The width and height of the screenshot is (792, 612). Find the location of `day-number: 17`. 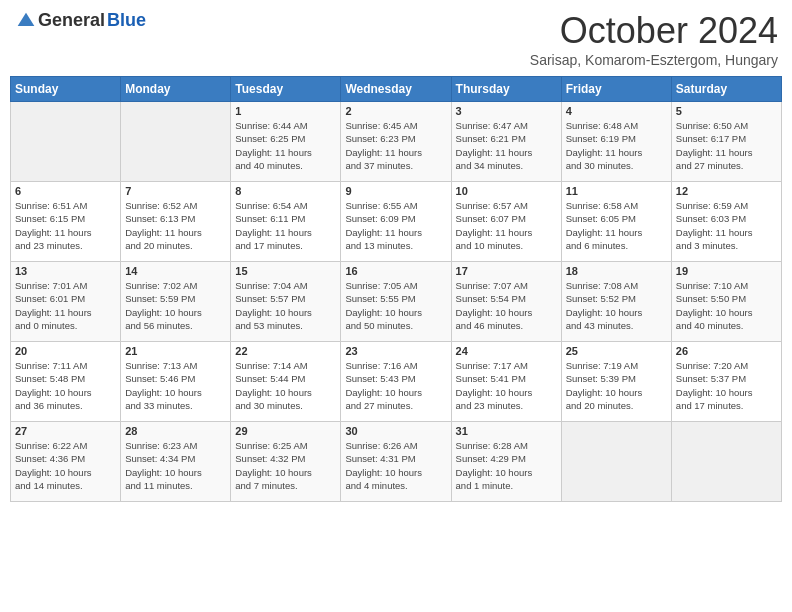

day-number: 17 is located at coordinates (506, 271).